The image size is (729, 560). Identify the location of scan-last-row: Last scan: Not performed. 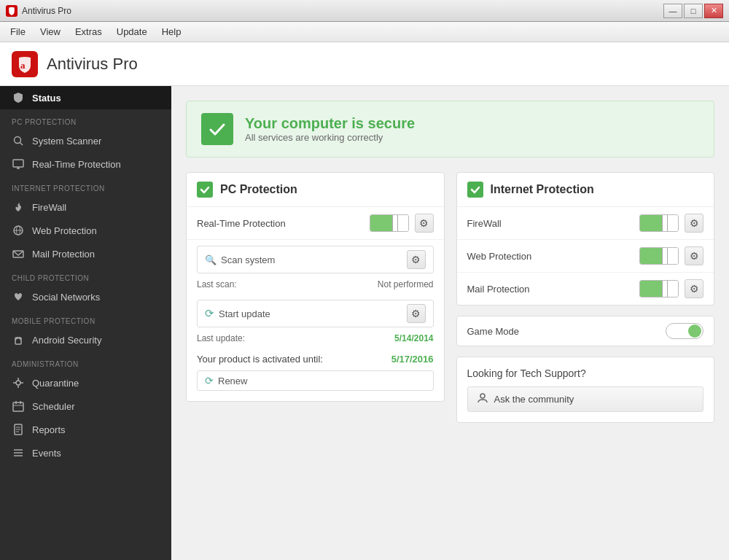
(315, 287).